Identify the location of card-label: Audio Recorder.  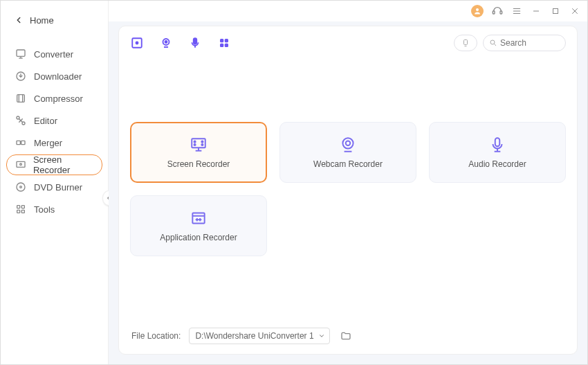
(497, 164).